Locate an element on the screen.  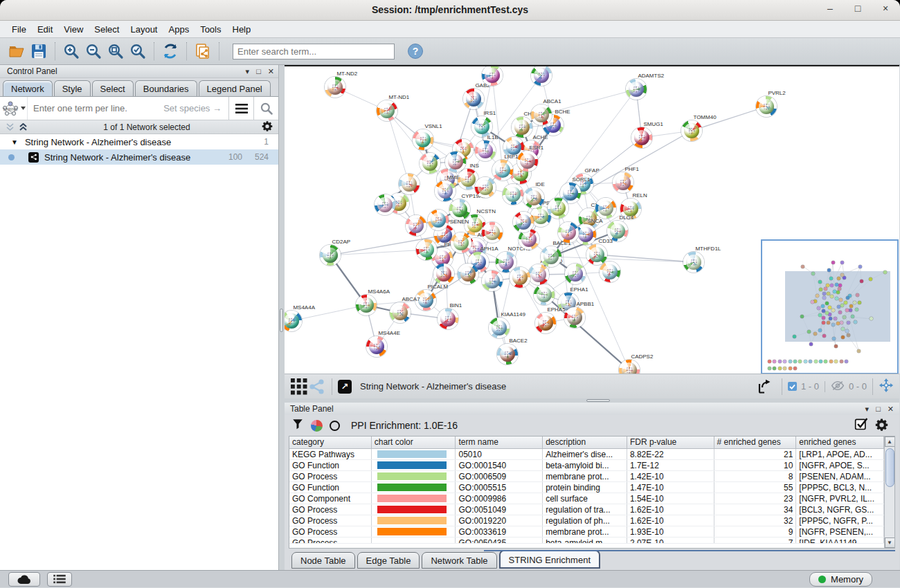
refresh-icon is located at coordinates (170, 51).